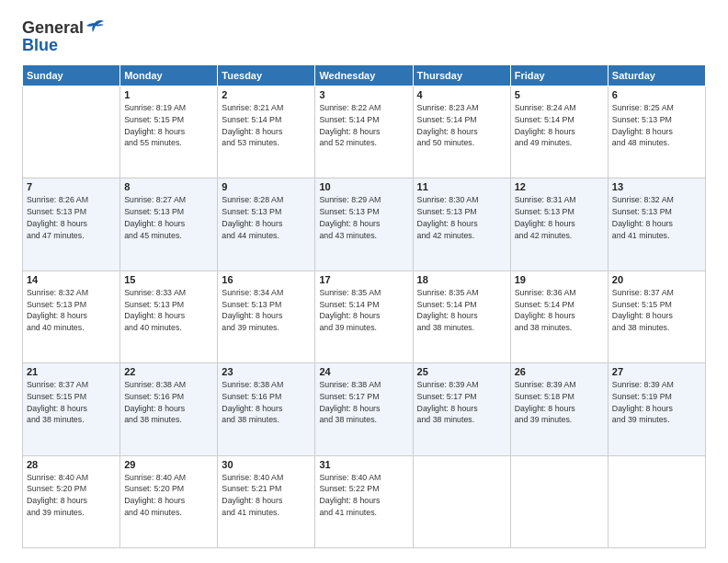 The image size is (728, 563). What do you see at coordinates (364, 495) in the screenshot?
I see `day-info: Sunrise: 8:40 AM Sunset: 5:22 PM Dayligh…` at bounding box center [364, 495].